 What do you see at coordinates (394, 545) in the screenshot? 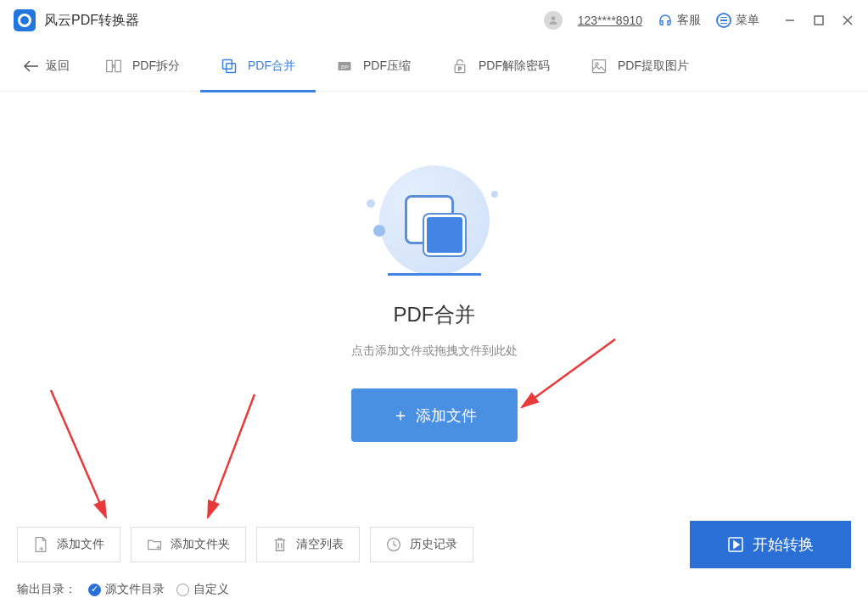
I see `clock-icon` at bounding box center [394, 545].